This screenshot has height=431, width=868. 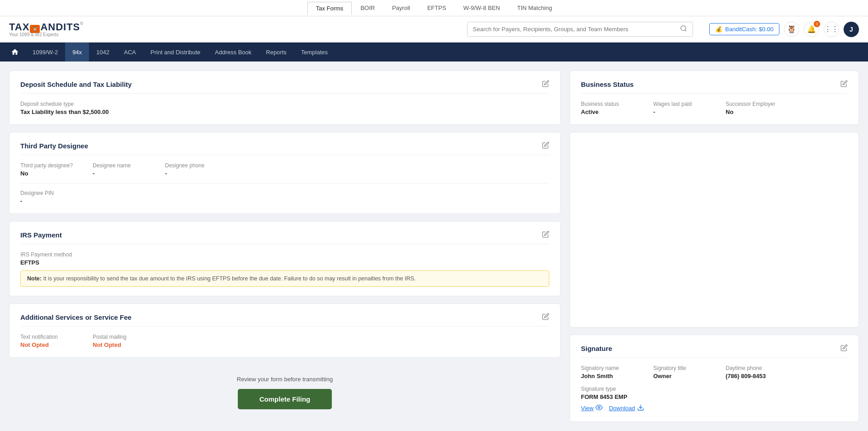 What do you see at coordinates (851, 29) in the screenshot?
I see `user-avatar: J` at bounding box center [851, 29].